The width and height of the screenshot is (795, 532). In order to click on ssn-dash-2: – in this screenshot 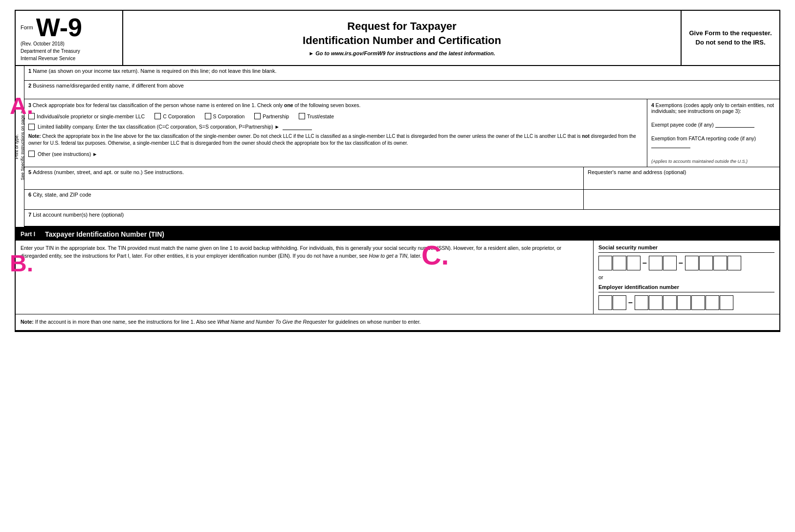, I will do `click(681, 263)`.